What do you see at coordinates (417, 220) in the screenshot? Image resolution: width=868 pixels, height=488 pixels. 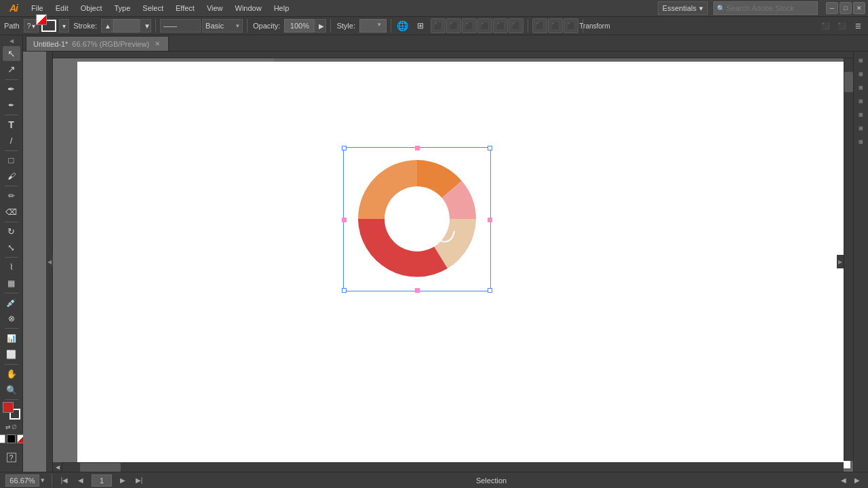 I see `donut-chart-container` at bounding box center [417, 220].